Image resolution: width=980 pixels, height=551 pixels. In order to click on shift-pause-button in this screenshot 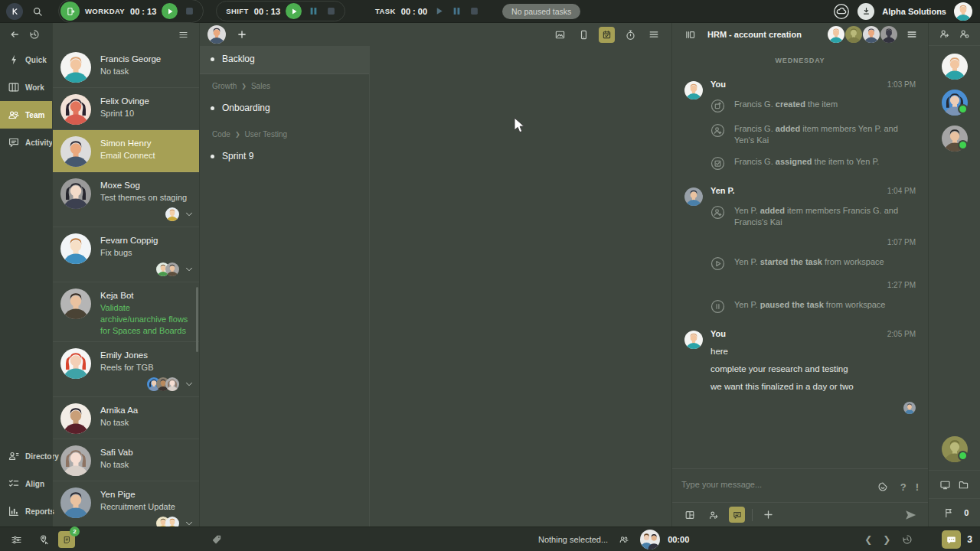, I will do `click(313, 11)`.